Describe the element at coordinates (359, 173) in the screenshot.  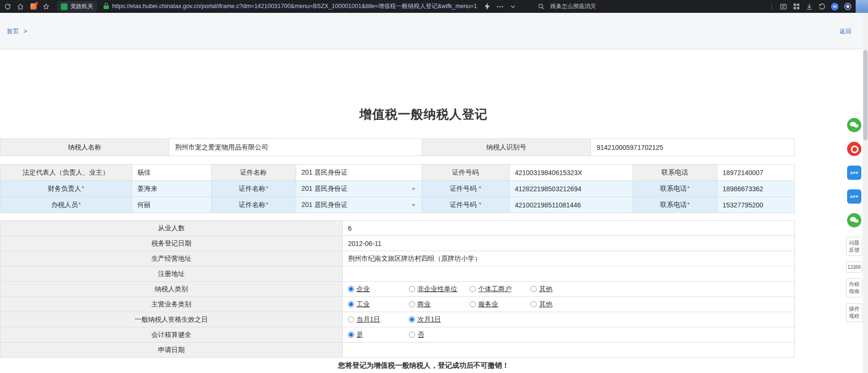
I see `cert-type-value: 201 居民身份证` at that location.